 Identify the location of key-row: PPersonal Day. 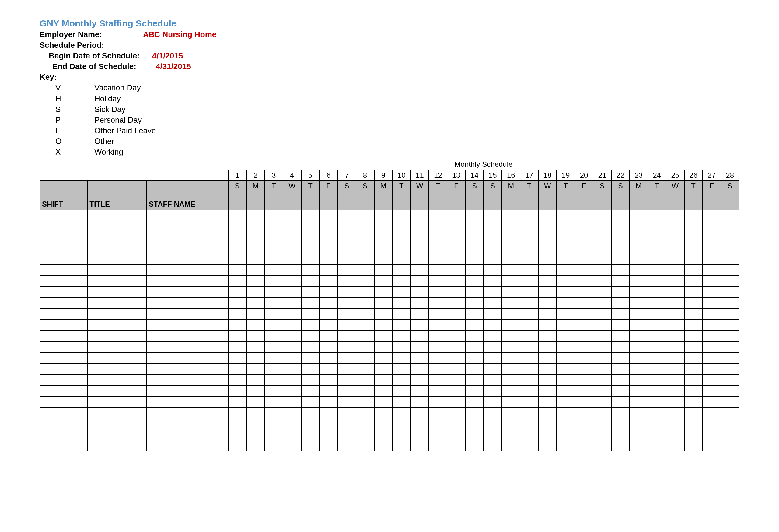
(394, 120).